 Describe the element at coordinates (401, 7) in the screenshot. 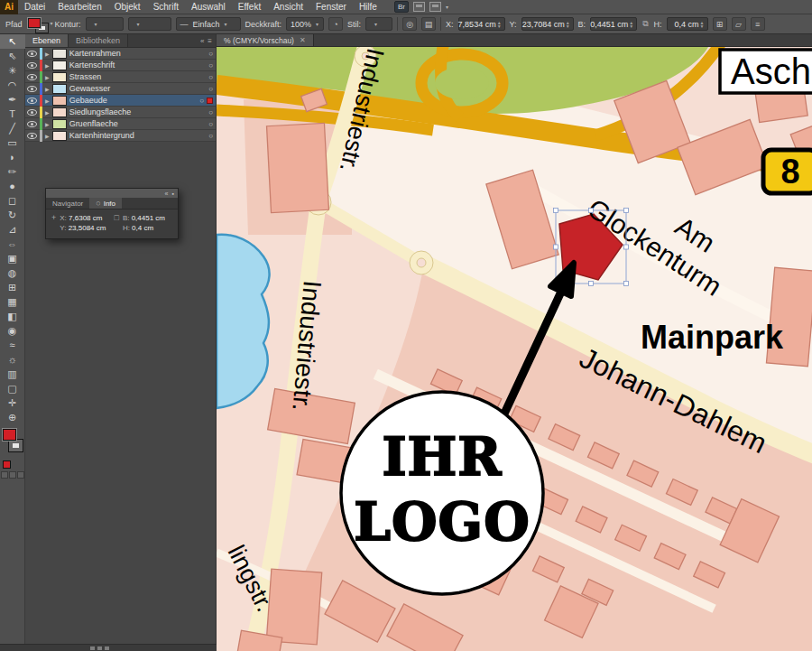

I see `bridge-button: Br` at that location.